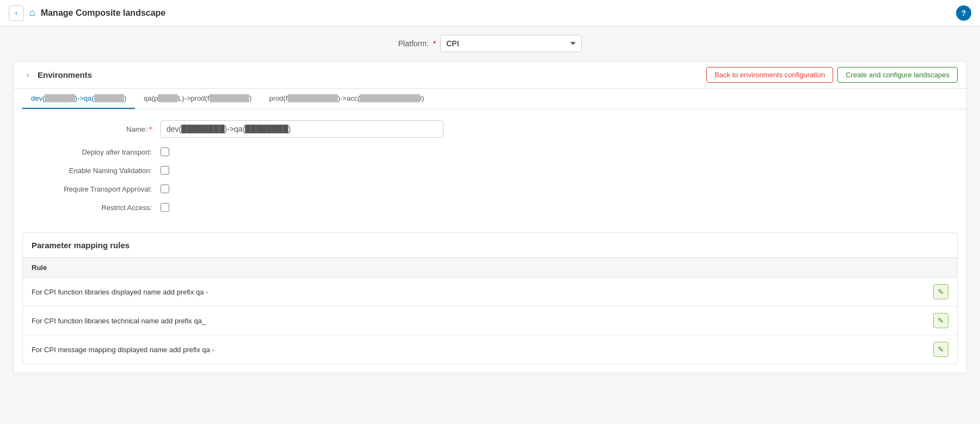 Image resolution: width=980 pixels, height=424 pixels. I want to click on naming-label: Enable Naming Validation:, so click(98, 171).